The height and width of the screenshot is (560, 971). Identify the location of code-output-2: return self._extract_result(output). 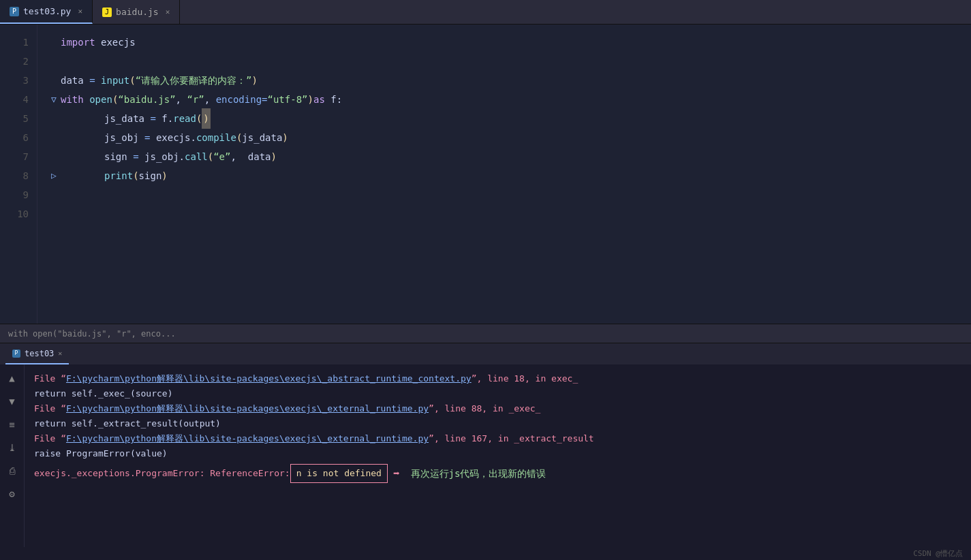
(497, 424).